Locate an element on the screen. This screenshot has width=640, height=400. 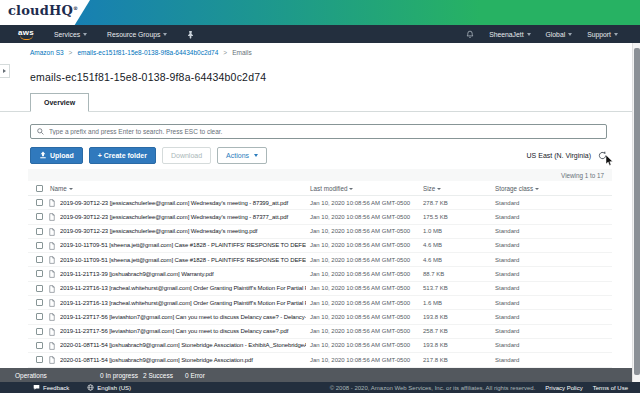
file-icon is located at coordinates (52, 204).